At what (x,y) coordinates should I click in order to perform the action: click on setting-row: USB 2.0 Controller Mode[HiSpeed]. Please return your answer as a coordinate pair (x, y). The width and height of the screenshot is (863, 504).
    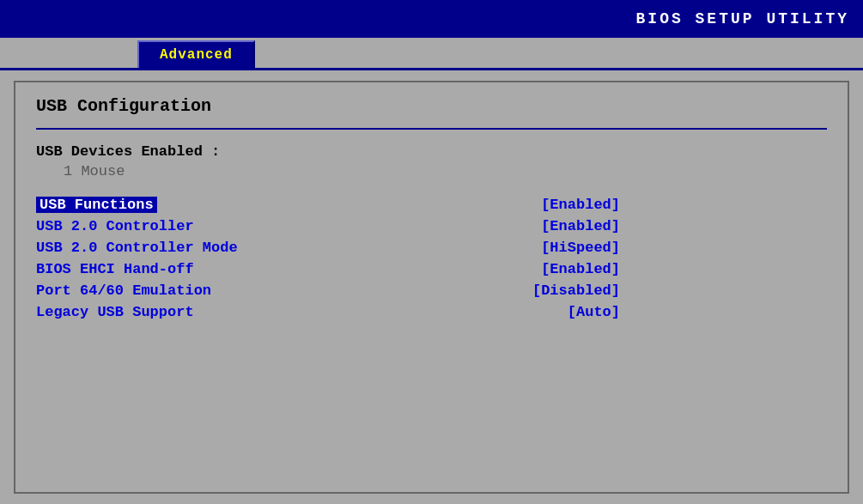
    Looking at the image, I should click on (328, 247).